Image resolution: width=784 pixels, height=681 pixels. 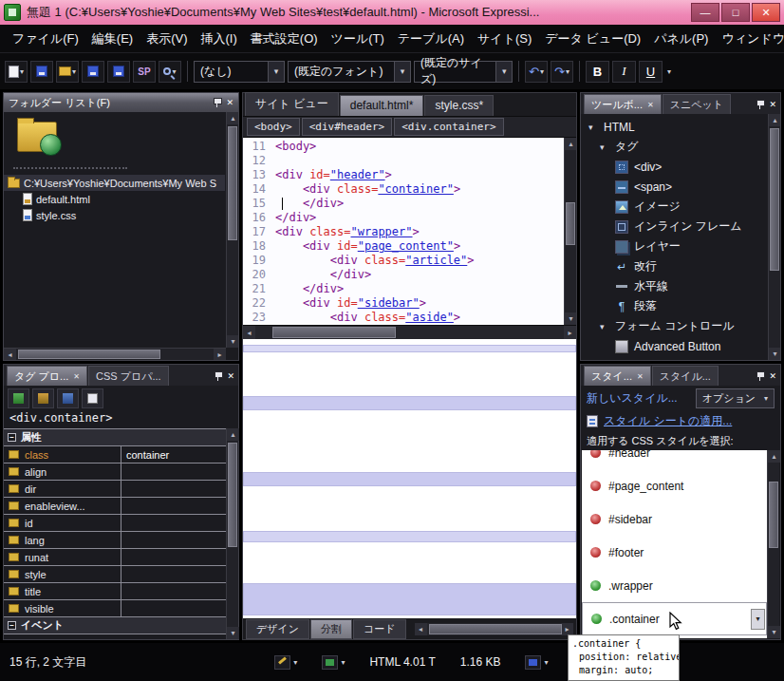 I want to click on panel-tab: スタイ...✕, so click(x=617, y=376).